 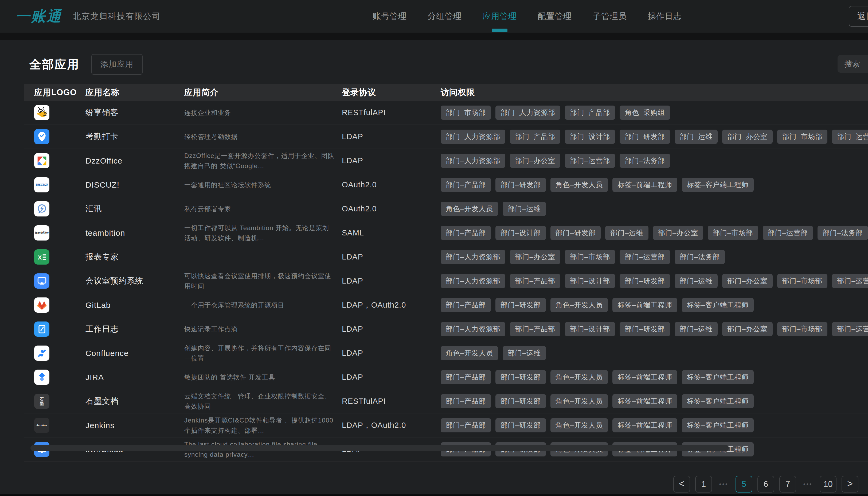 I want to click on app-logo-wordmark: DISCUZ!, so click(x=42, y=185).